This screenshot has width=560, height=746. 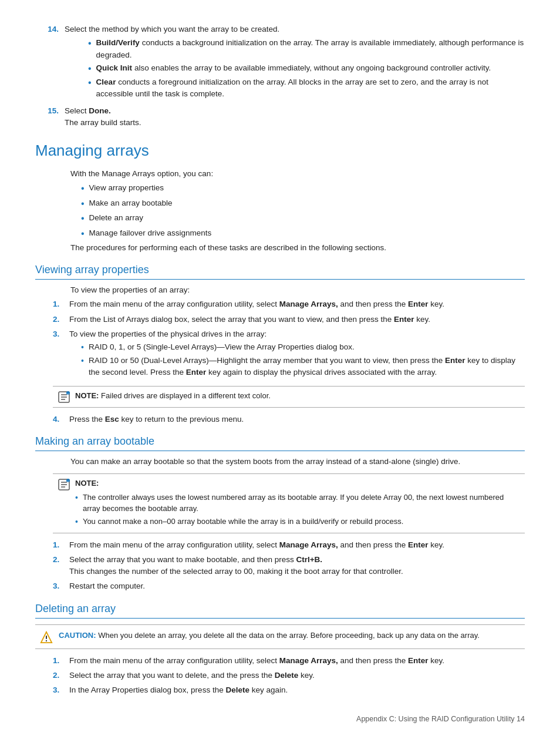 I want to click on bootable-note-bullets: The controller always uses the lowest nu…, so click(x=298, y=510).